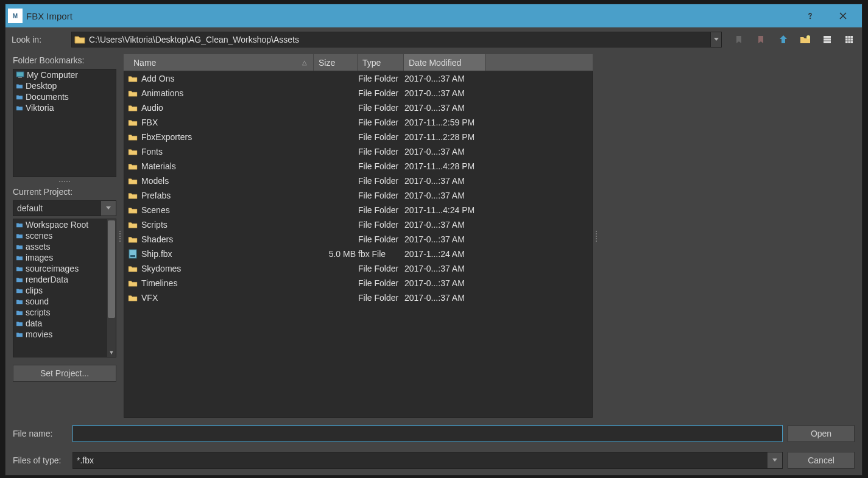 Image resolution: width=868 pixels, height=478 pixels. Describe the element at coordinates (739, 40) in the screenshot. I see `bookmark-back-icon` at that location.